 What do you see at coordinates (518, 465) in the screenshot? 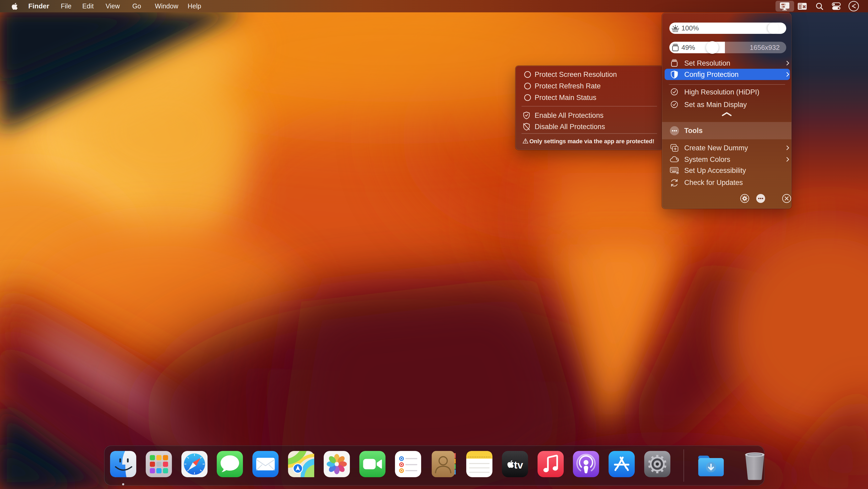
I see `svg-text: tv` at bounding box center [518, 465].